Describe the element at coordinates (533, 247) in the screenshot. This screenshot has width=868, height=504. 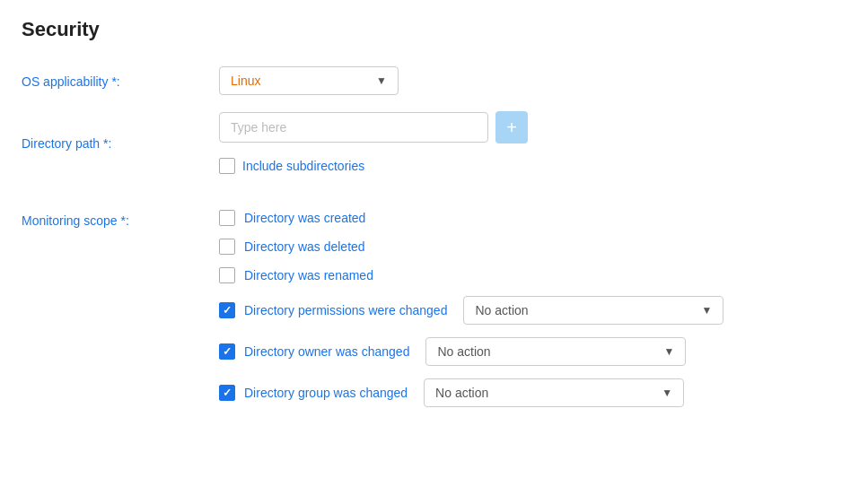
I see `scope-item-dir-deleted: Directory was deleted` at that location.